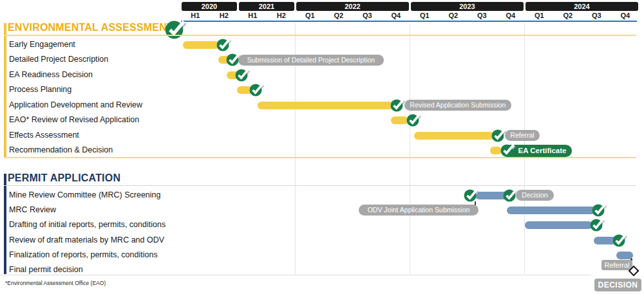 The image size is (644, 294). What do you see at coordinates (320, 35) in the screenshot?
I see `ea-section-top-rule` at bounding box center [320, 35].